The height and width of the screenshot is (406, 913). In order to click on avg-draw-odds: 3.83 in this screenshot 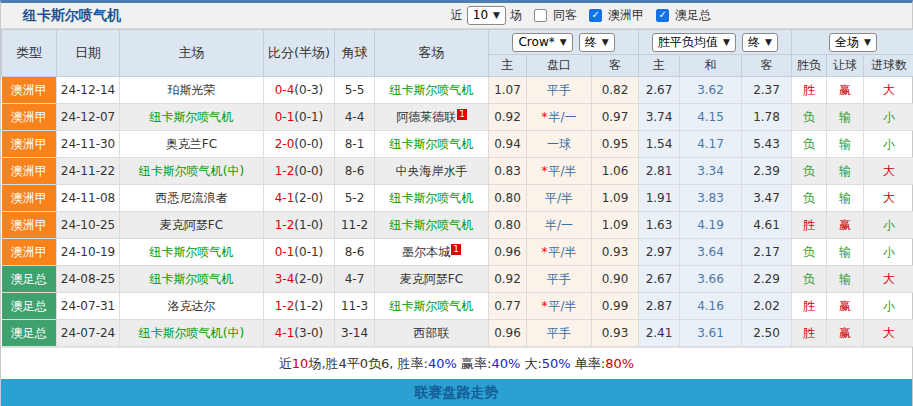, I will do `click(711, 198)`.